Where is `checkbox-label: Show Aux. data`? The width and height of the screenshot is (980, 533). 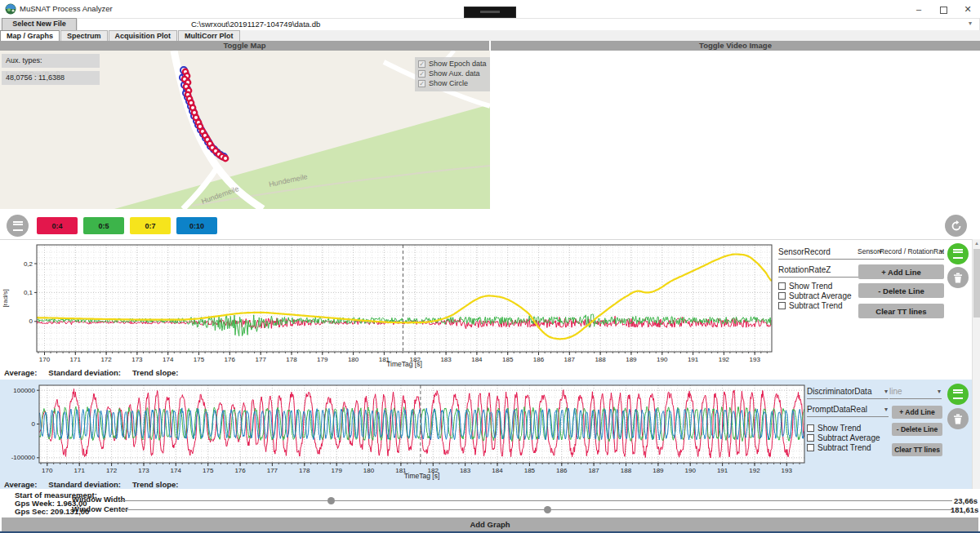
checkbox-label: Show Aux. data is located at coordinates (454, 73).